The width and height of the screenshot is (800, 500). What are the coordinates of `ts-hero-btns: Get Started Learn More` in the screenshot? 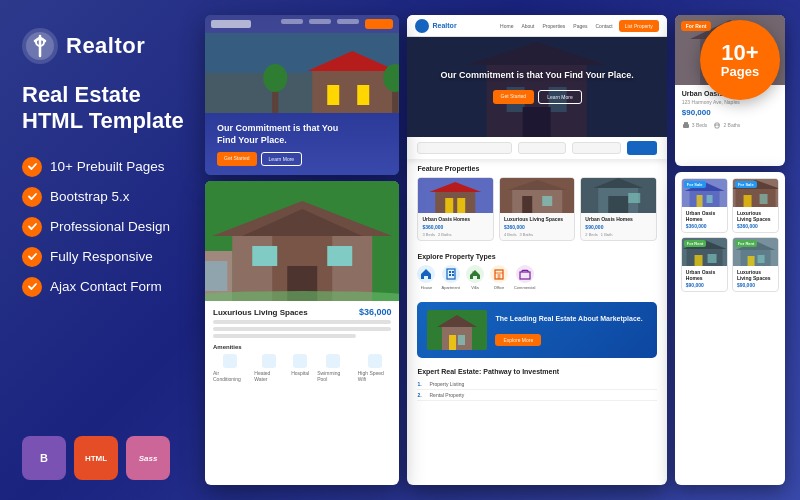 It's located at (302, 159).